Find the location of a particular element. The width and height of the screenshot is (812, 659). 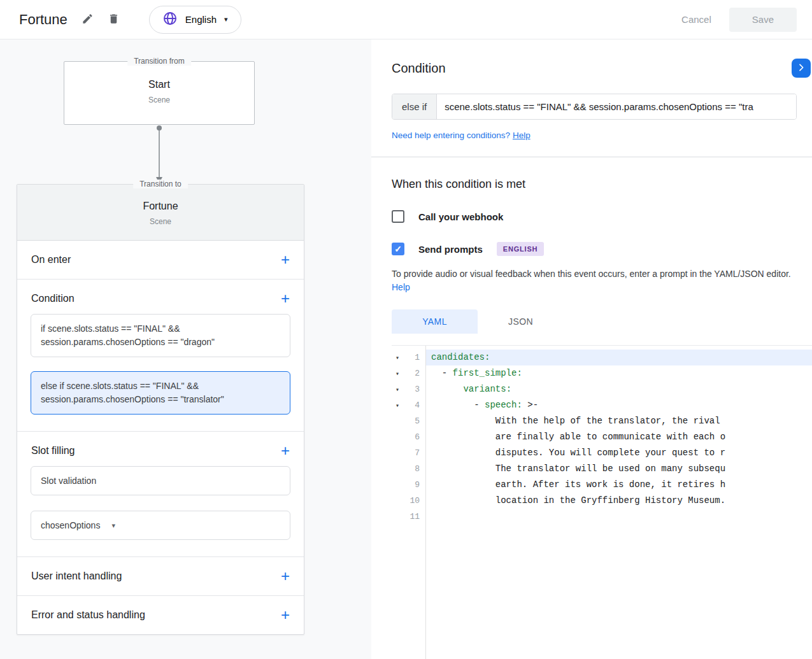

chevron-right-icon is located at coordinates (801, 69).